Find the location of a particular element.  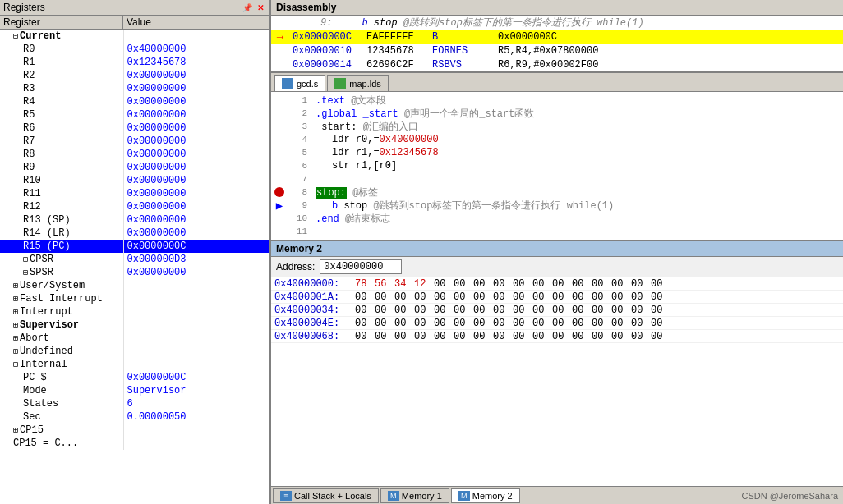

code-line-content: stop: @标签 is located at coordinates (578, 192).